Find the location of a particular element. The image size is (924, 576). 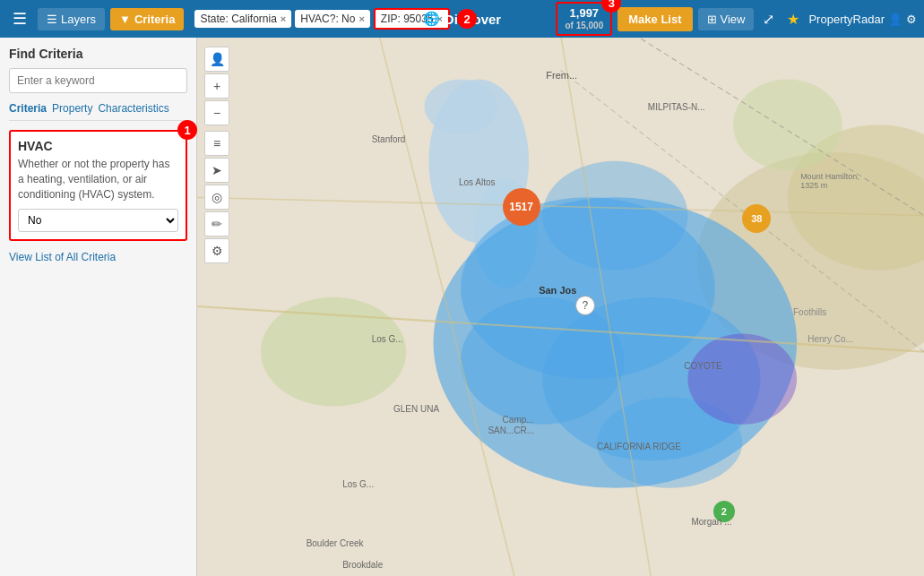

filter-tag-state-label: State: California is located at coordinates (238, 19).